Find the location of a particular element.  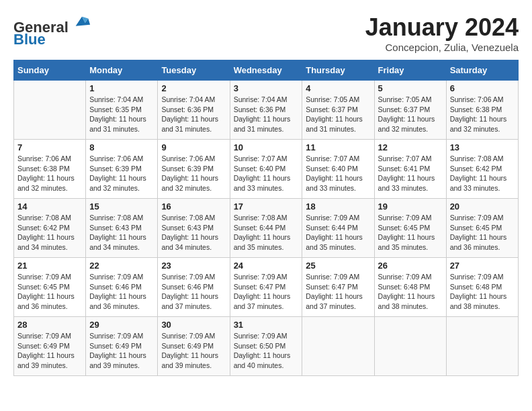

header-day-thursday: Thursday is located at coordinates (339, 71).